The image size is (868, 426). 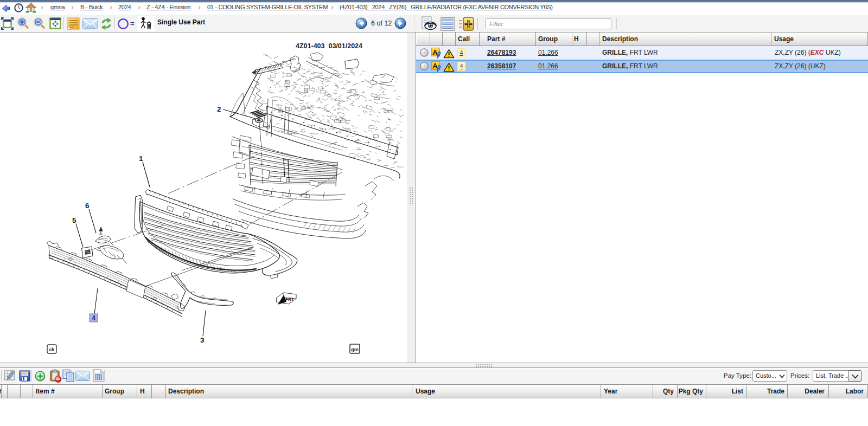 I want to click on svg-text: 4, so click(x=93, y=318).